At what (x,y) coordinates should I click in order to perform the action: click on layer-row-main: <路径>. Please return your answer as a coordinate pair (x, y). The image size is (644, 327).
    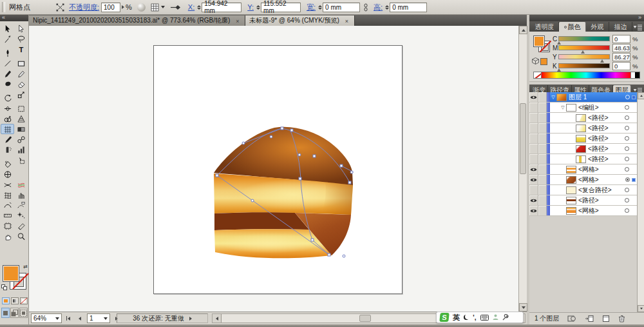
    Looking at the image, I should click on (594, 159).